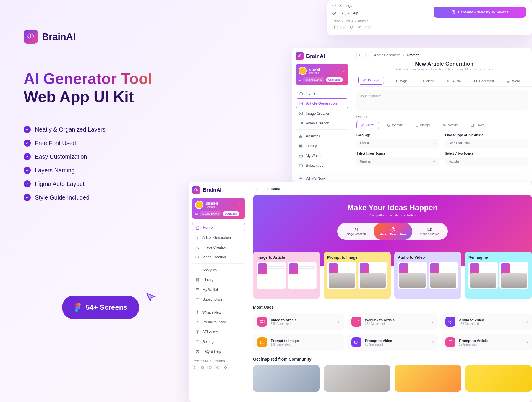 The height and width of the screenshot is (402, 532). Describe the element at coordinates (454, 81) in the screenshot. I see `tab-audio: Audio` at that location.